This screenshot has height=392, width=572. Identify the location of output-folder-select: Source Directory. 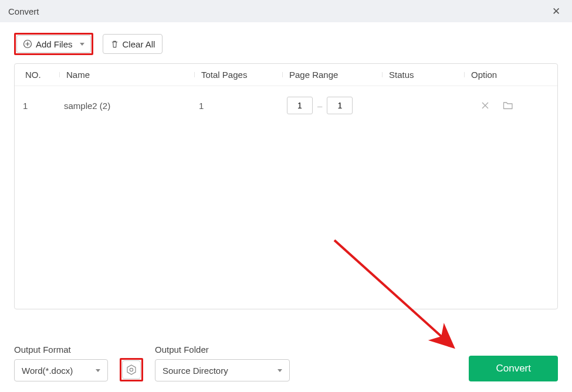
(222, 370).